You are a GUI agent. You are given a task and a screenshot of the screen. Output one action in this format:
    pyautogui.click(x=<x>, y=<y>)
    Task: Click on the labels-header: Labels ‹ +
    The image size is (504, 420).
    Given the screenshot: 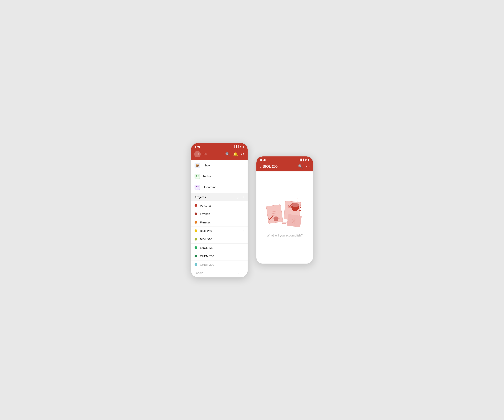 What is the action you would take?
    pyautogui.click(x=219, y=273)
    